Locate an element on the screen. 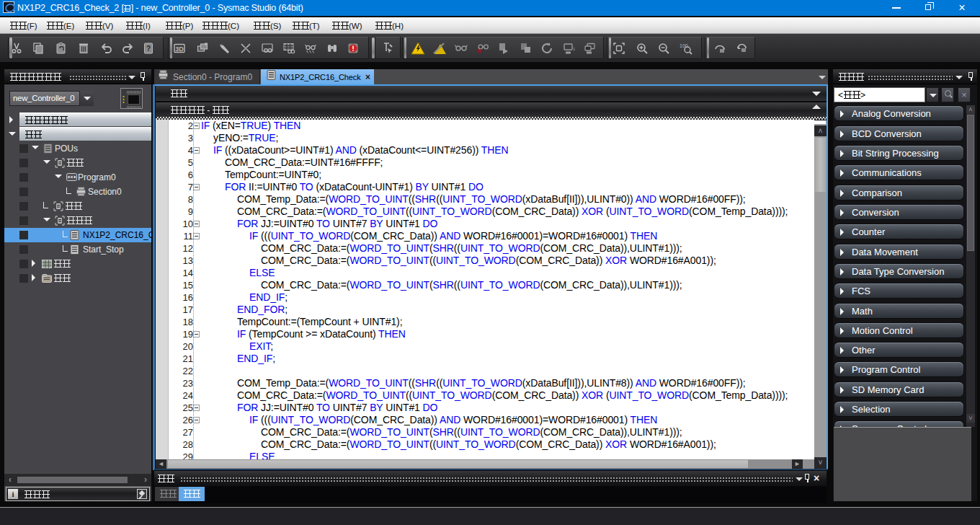  svg-text: 1 is located at coordinates (574, 49).